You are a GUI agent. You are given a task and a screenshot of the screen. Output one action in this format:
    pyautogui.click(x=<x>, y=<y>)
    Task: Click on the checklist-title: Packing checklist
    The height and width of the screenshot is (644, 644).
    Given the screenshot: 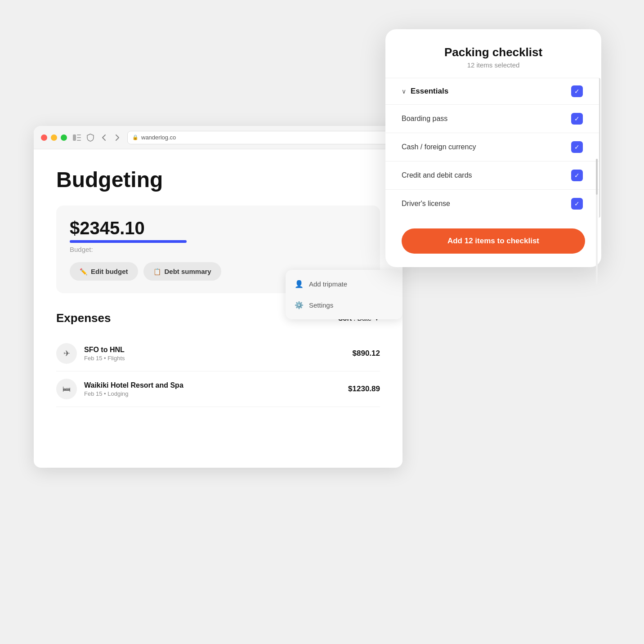 What is the action you would take?
    pyautogui.click(x=493, y=52)
    